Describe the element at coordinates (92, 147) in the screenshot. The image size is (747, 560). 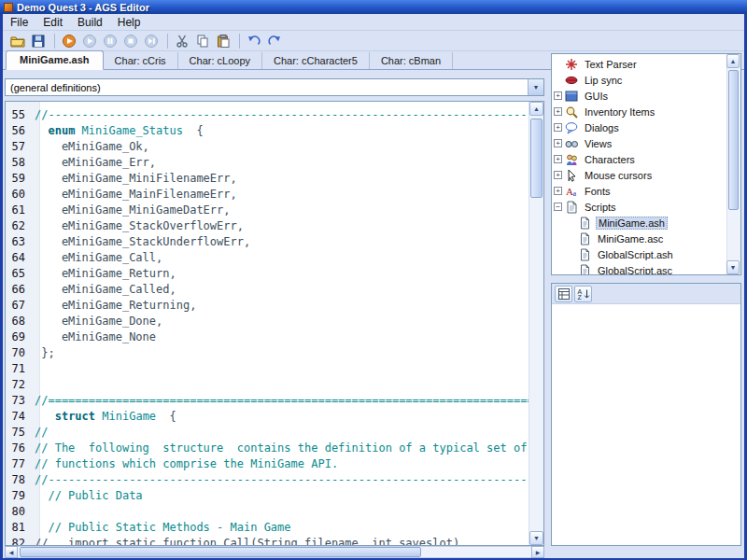
I see `code-token: eMiniGame_Ok,` at that location.